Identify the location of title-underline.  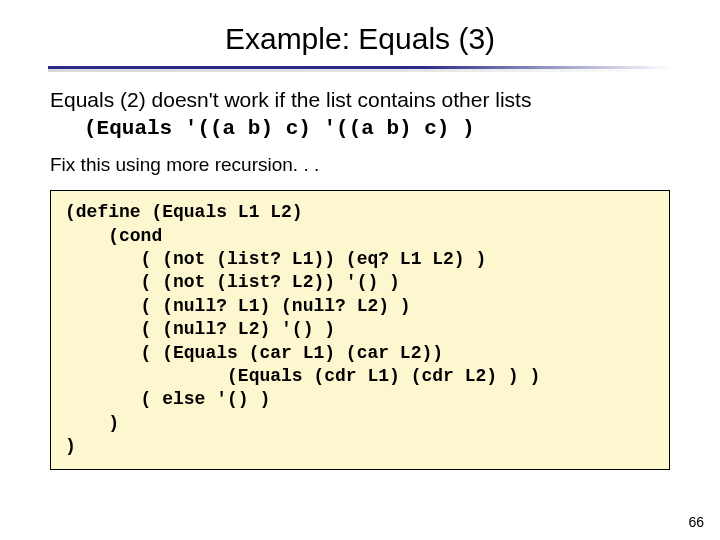
(360, 68).